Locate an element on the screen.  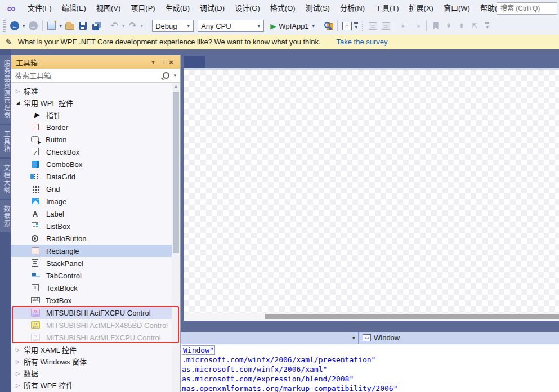
save-button is located at coordinates (83, 26).